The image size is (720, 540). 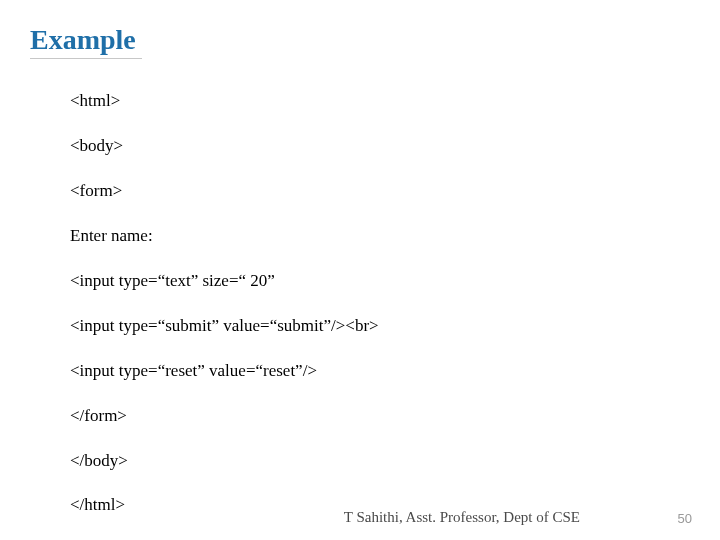 What do you see at coordinates (86, 42) in the screenshot?
I see `page-title: Example` at bounding box center [86, 42].